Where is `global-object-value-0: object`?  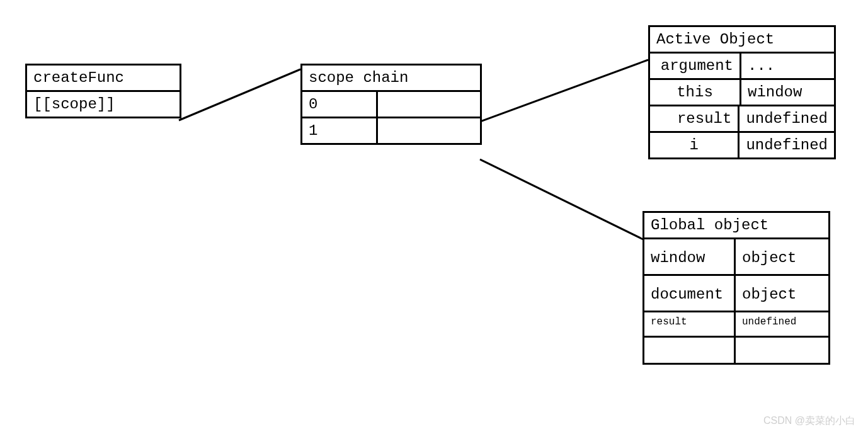
global-object-value-0: object is located at coordinates (782, 257).